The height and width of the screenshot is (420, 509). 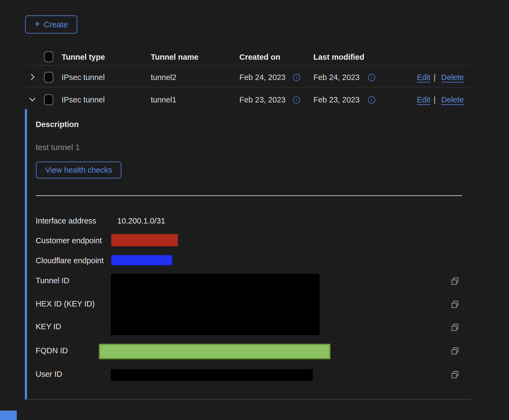 I want to click on bottom-left-accent, so click(x=8, y=415).